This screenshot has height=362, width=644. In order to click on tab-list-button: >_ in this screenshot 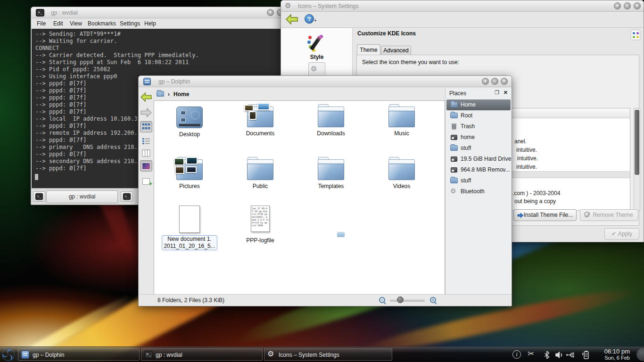, I will do `click(127, 197)`.